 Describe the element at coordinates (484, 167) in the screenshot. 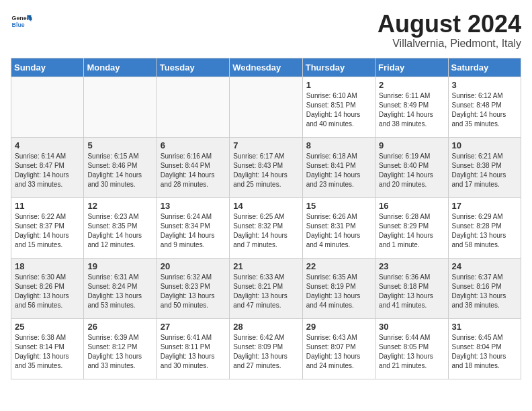

I see `calendar-cell: 10Sunrise: 6:21 AM Sunset: 8:38 PM Dayli…` at that location.